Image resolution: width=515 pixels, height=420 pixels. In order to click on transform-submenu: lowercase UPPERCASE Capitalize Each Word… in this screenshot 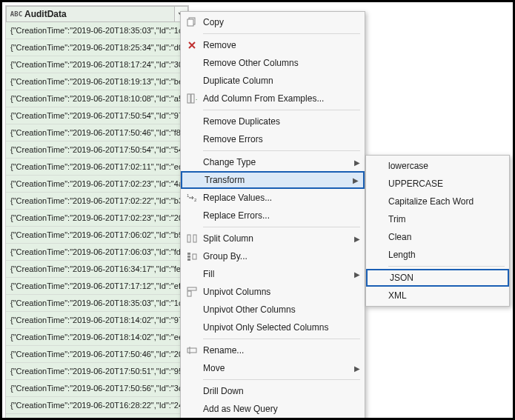, I will do `click(437, 231)`.